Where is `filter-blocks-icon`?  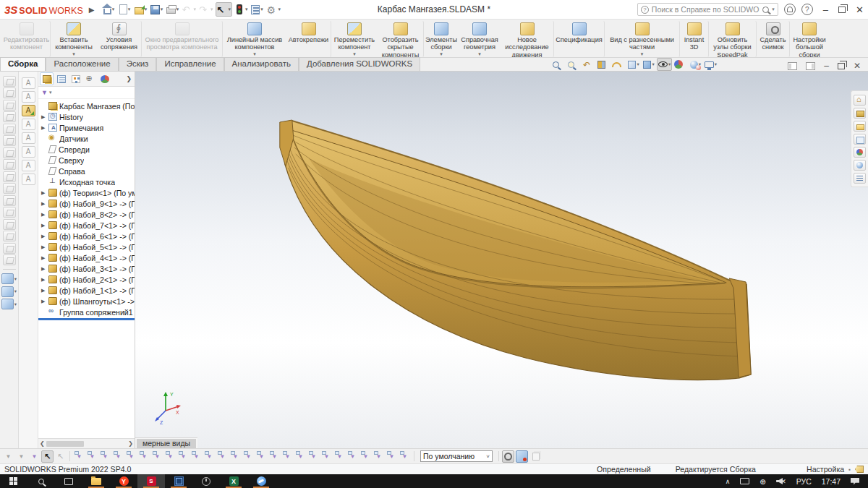
filter-blocks-icon is located at coordinates (366, 457).